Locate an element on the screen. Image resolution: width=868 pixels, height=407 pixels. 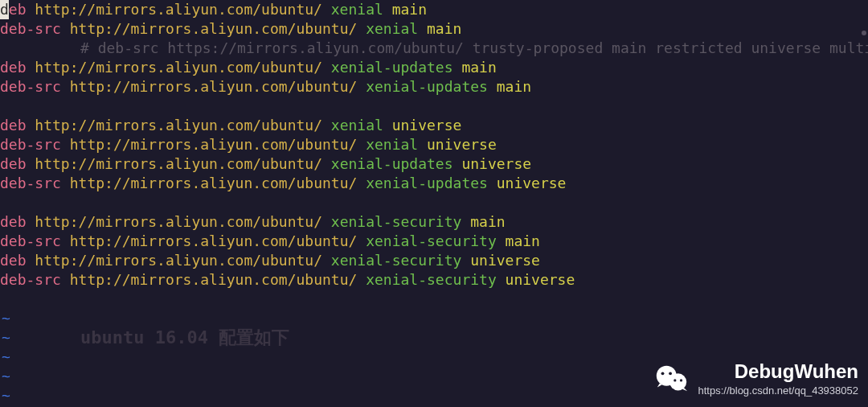
wechat-icon is located at coordinates (672, 381).